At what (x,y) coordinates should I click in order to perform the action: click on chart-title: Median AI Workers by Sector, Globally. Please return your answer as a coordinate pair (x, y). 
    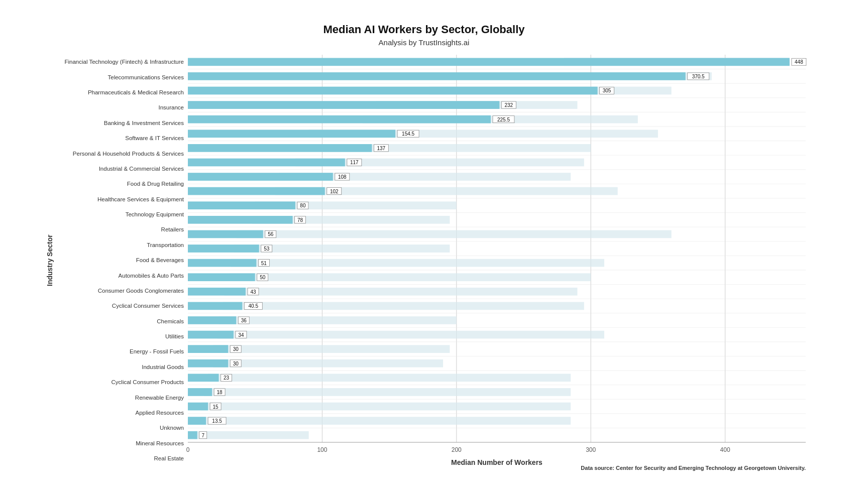
    Looking at the image, I should click on (424, 30).